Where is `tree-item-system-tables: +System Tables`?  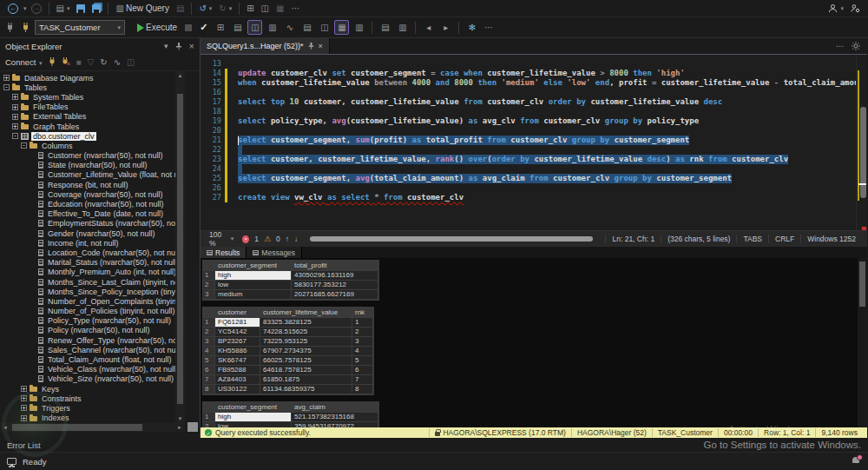 tree-item-system-tables: +System Tables is located at coordinates (88, 97).